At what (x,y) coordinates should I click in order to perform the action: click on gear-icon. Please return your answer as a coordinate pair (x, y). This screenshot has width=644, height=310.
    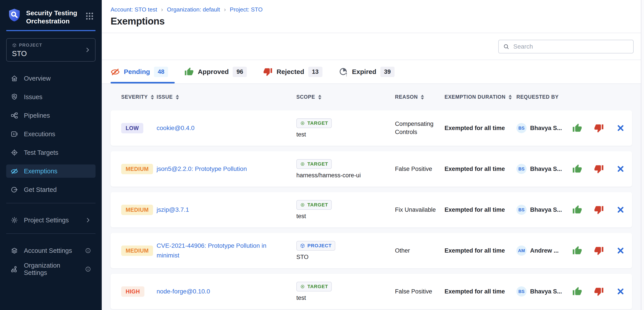
    Looking at the image, I should click on (14, 220).